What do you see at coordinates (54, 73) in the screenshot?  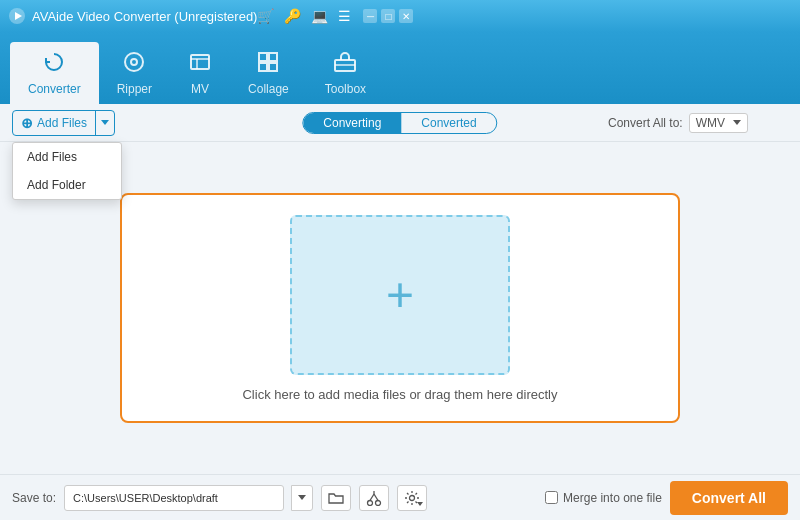 I see `nav-item-converter: Converter` at bounding box center [54, 73].